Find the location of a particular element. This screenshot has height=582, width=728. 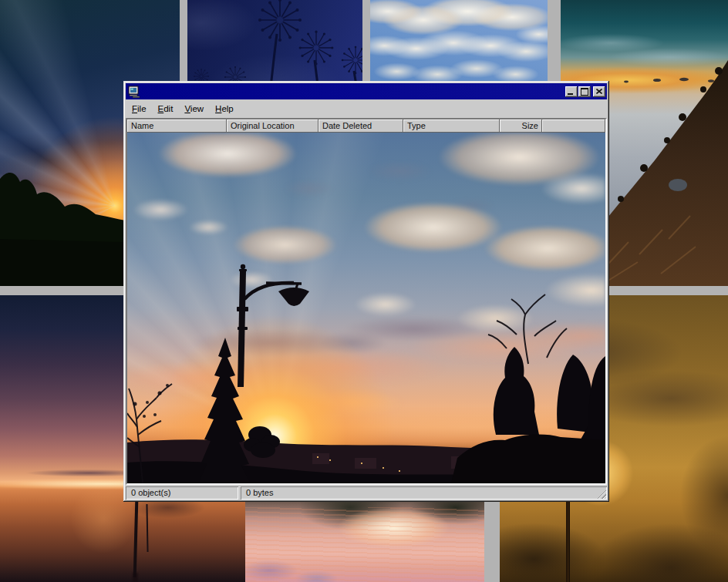

computer-icon is located at coordinates (134, 92).